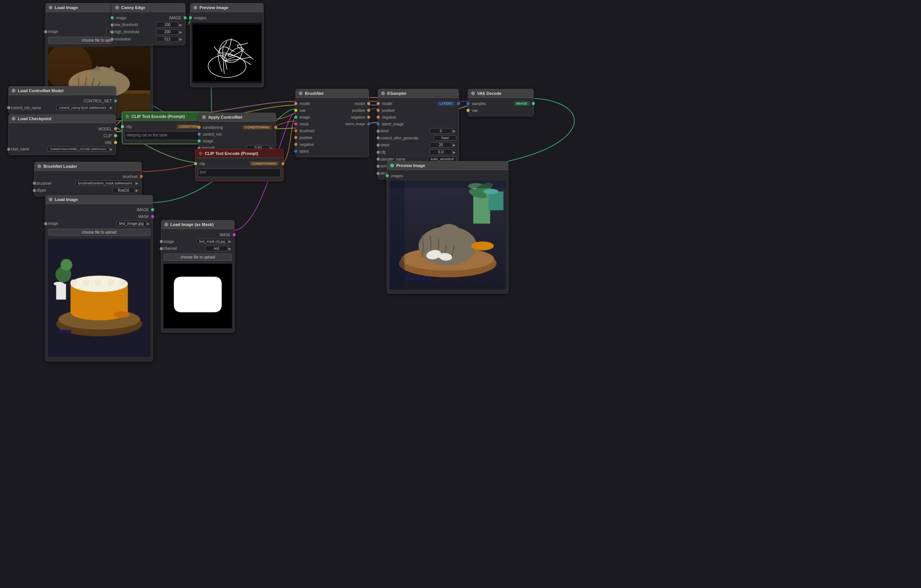 The image size is (921, 588). I want to click on btn-cfg: ▶, so click(454, 152).